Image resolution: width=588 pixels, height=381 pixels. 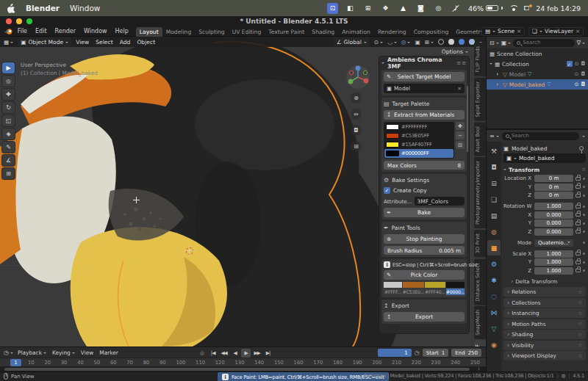 What do you see at coordinates (581, 148) in the screenshot?
I see `pin-icon` at bounding box center [581, 148].